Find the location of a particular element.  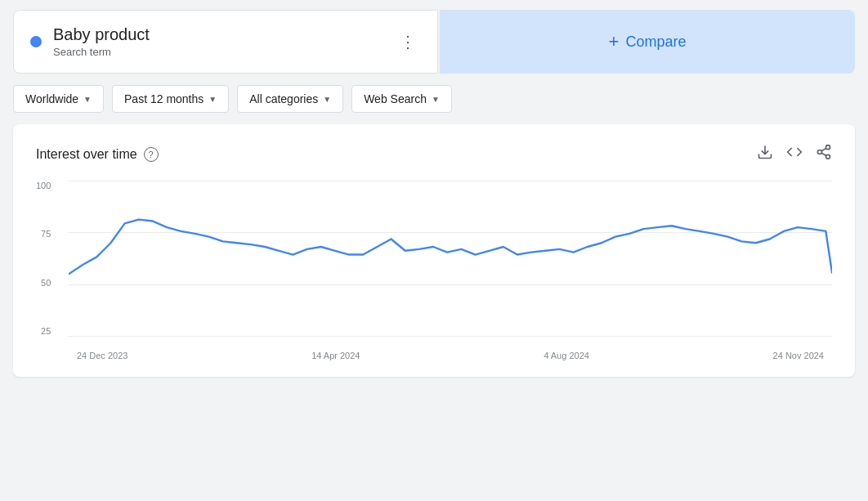

term-sub: Search term is located at coordinates (101, 52).